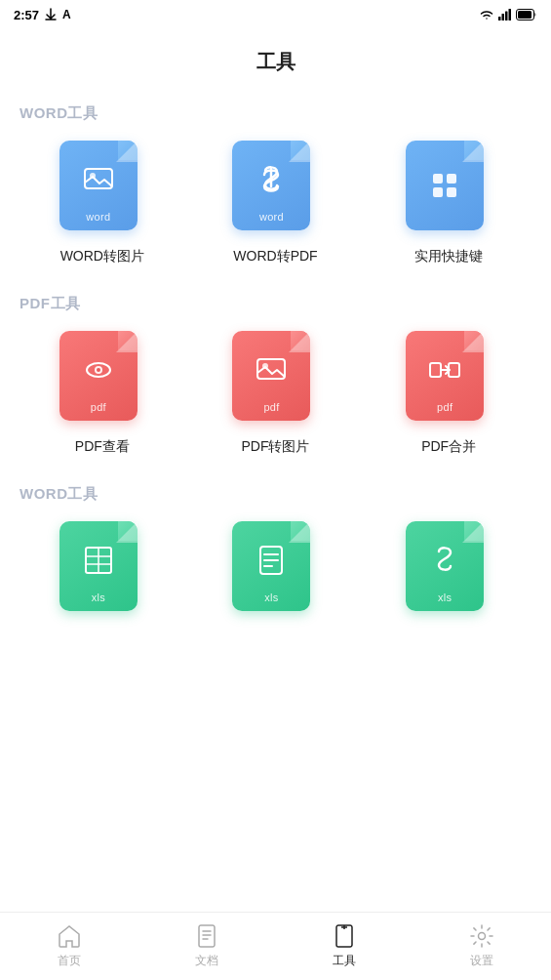 Image resolution: width=551 pixels, height=980 pixels. What do you see at coordinates (449, 189) in the screenshot?
I see `tool-icon-shortcuts` at bounding box center [449, 189].